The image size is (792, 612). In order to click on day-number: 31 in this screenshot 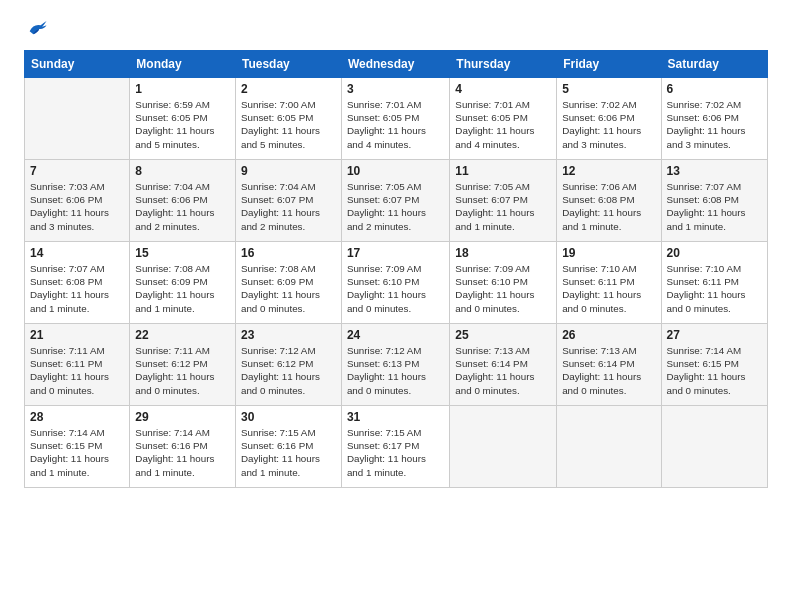, I will do `click(396, 417)`.